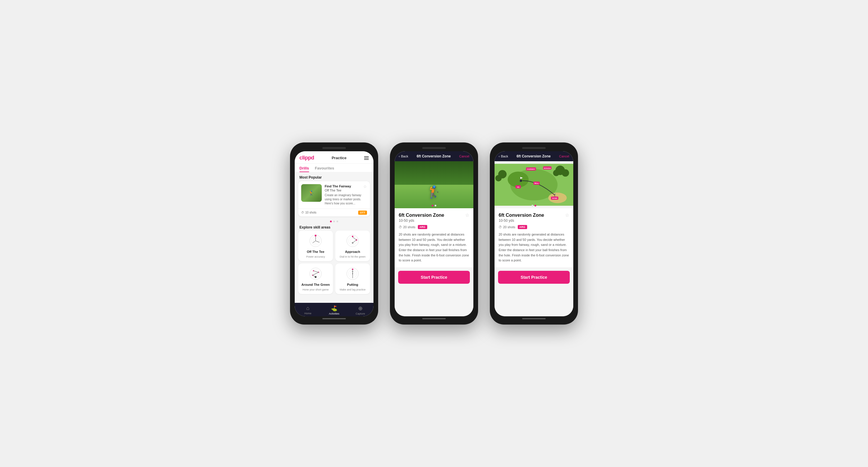  What do you see at coordinates (365, 187) in the screenshot?
I see `favourite-star: ☆` at bounding box center [365, 187].